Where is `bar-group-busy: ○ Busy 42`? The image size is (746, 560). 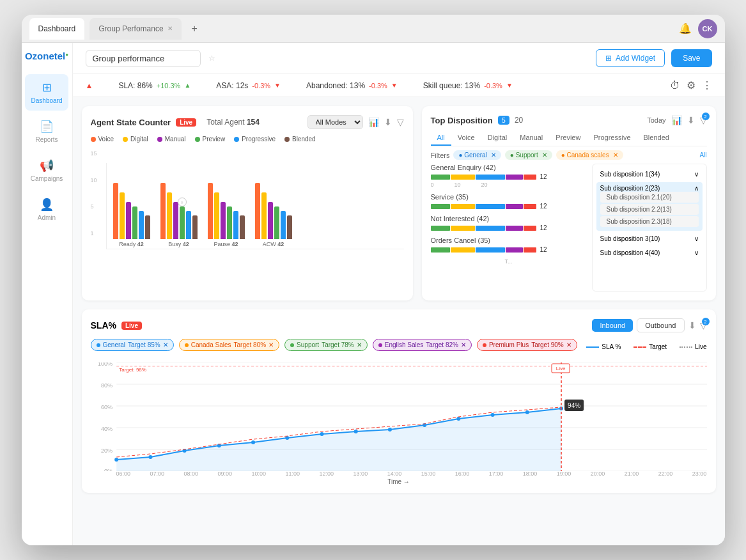 bar-group-busy: ○ Busy 42 is located at coordinates (179, 208).